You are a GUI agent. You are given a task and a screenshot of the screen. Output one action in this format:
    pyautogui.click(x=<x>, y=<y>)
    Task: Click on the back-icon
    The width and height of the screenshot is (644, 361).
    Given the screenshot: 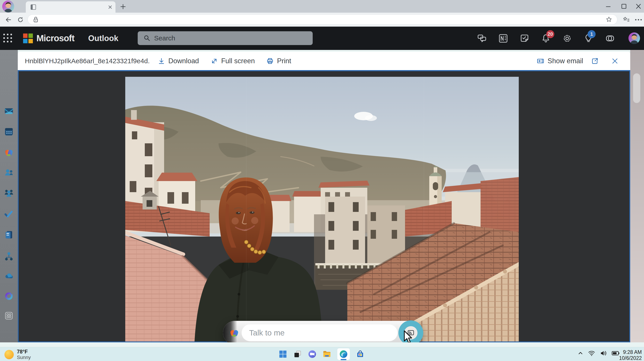 What is the action you would take?
    pyautogui.click(x=9, y=20)
    